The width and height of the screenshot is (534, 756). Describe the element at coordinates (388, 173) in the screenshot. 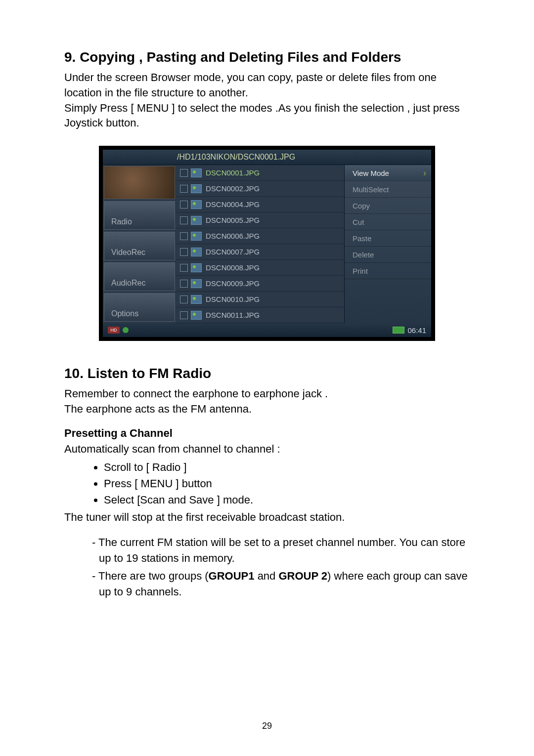

I see `menu-item-view-mode: View Mode` at that location.